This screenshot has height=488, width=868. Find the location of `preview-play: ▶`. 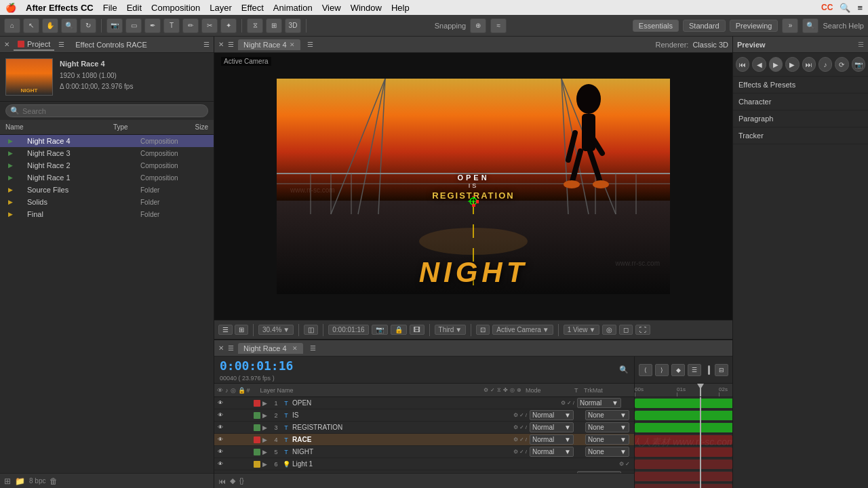

preview-play: ▶ is located at coordinates (776, 64).